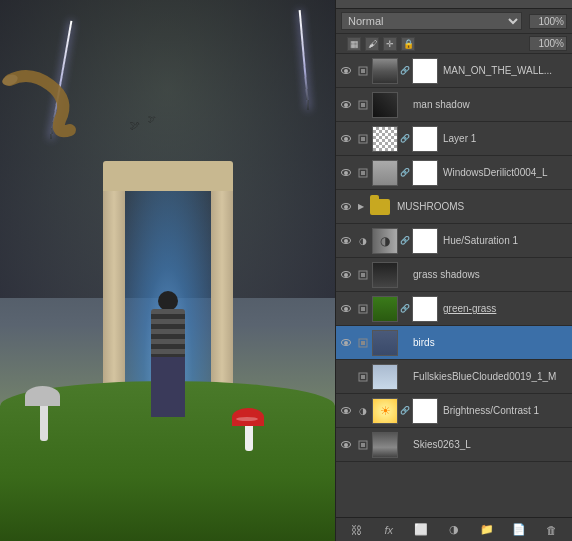  Describe the element at coordinates (505, 308) in the screenshot. I see `layer-name-label: green-grass` at that location.